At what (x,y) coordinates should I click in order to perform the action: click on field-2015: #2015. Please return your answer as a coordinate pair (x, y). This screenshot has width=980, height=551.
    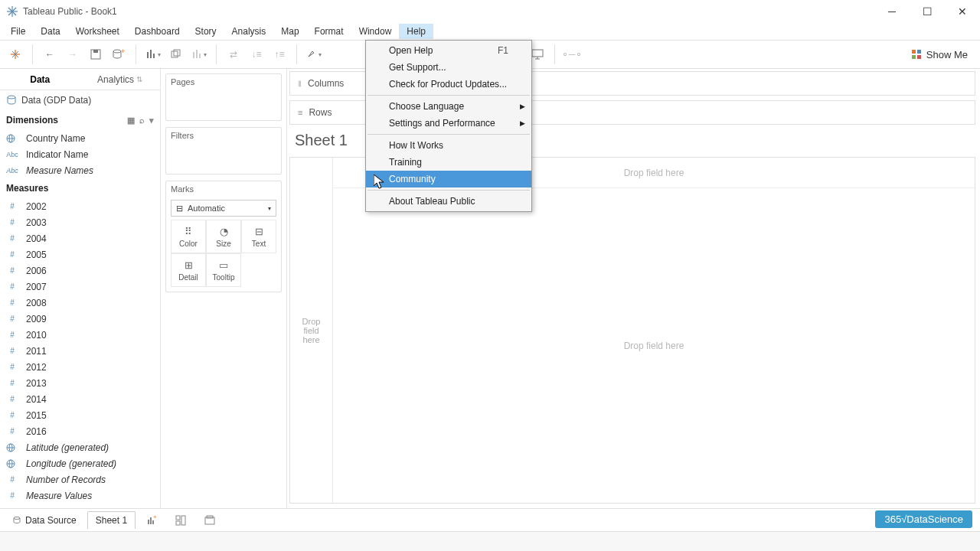
    Looking at the image, I should click on (80, 415).